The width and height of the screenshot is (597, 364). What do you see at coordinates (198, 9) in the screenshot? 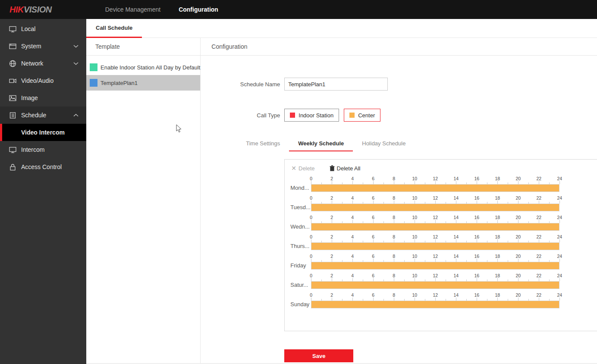
I see `nav-configuration: Configuration` at bounding box center [198, 9].